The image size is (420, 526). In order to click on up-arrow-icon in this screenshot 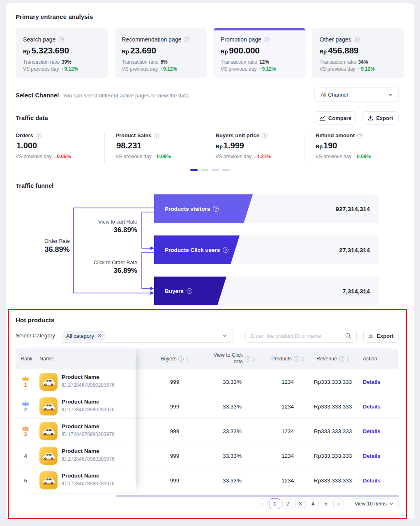, I will do `click(155, 157)`.